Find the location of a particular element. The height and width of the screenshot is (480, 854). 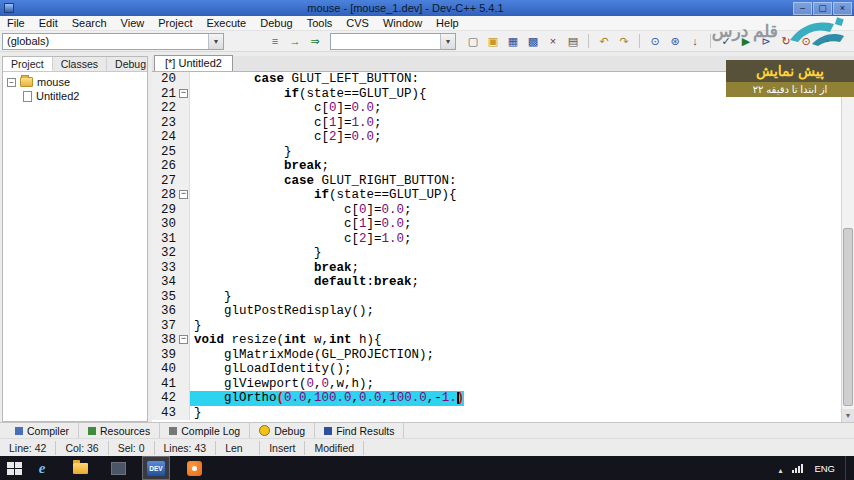

scrollbar-thumb is located at coordinates (848, 317).